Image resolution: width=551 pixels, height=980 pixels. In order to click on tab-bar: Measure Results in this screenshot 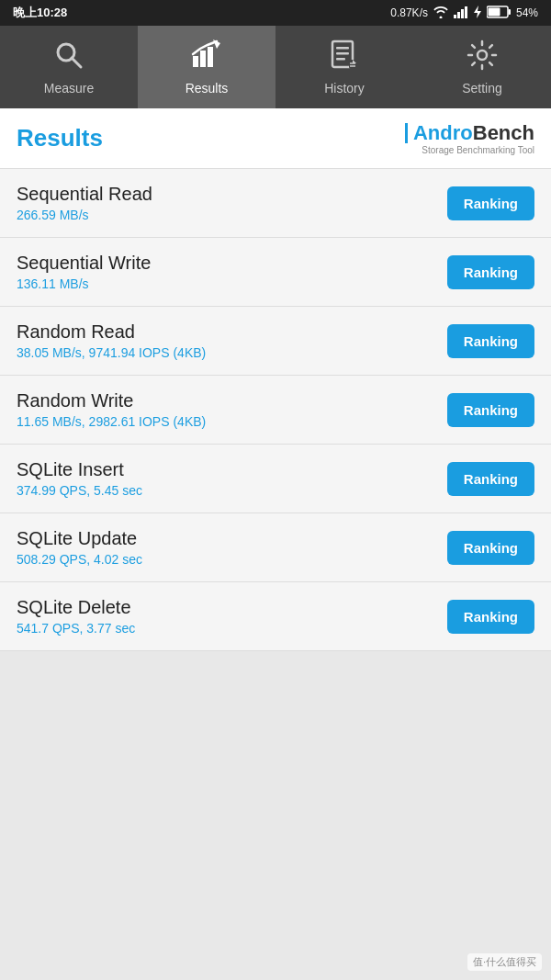, I will do `click(276, 67)`.